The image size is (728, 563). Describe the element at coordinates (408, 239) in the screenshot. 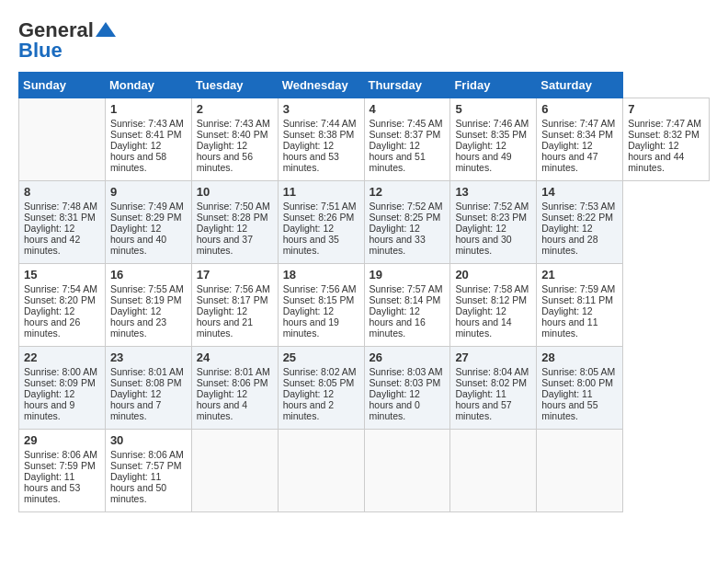

I see `daylight-text: Daylight: 12 hours and 33 minutes.` at that location.